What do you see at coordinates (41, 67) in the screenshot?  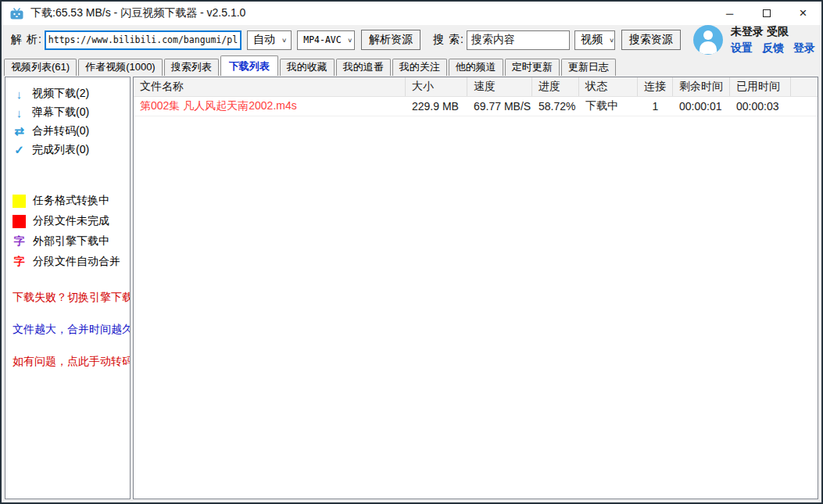 I see `tab-video-list: 视频列表(61)` at bounding box center [41, 67].